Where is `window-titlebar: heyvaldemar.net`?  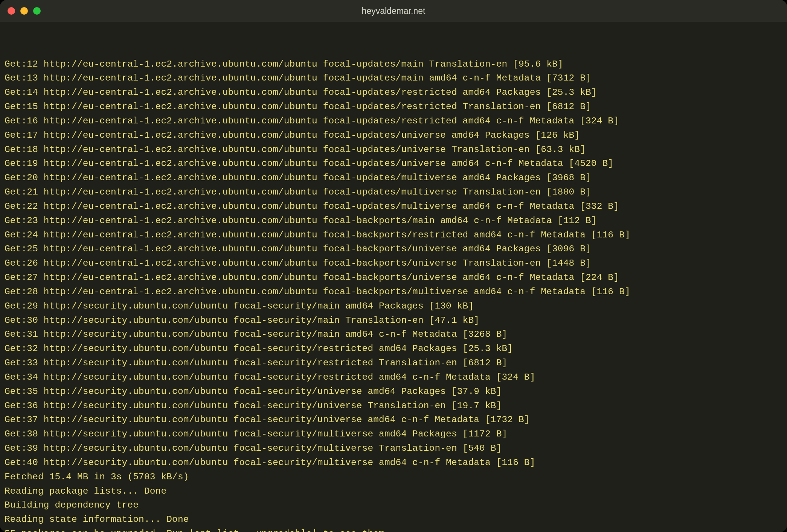
window-titlebar: heyvaldemar.net is located at coordinates (394, 11).